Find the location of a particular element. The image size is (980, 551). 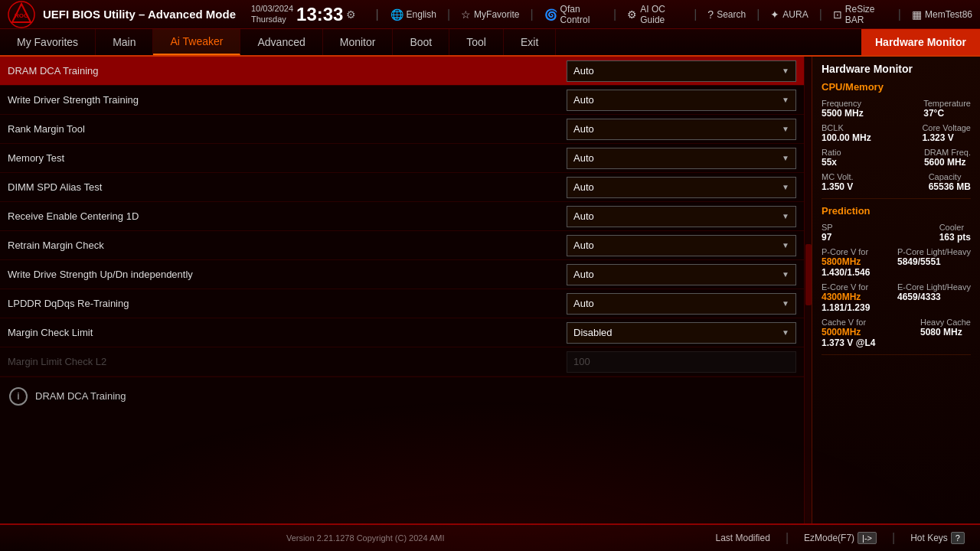

memtest-icon: ▦ is located at coordinates (917, 15).